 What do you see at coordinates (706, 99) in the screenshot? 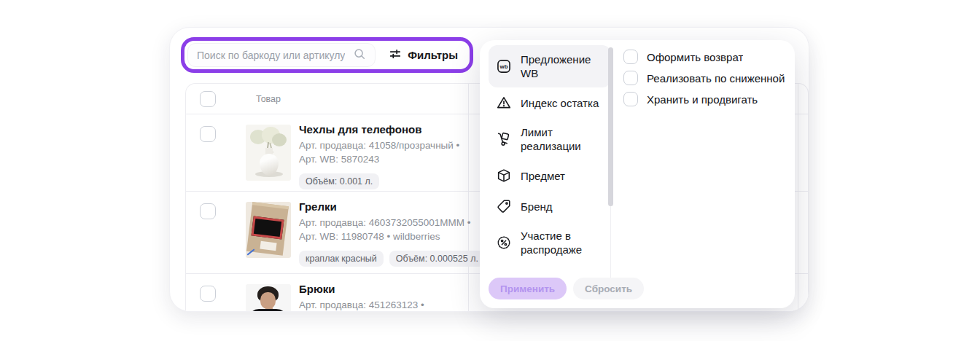
I see `option-store-promote: Хранить и продвигать` at bounding box center [706, 99].